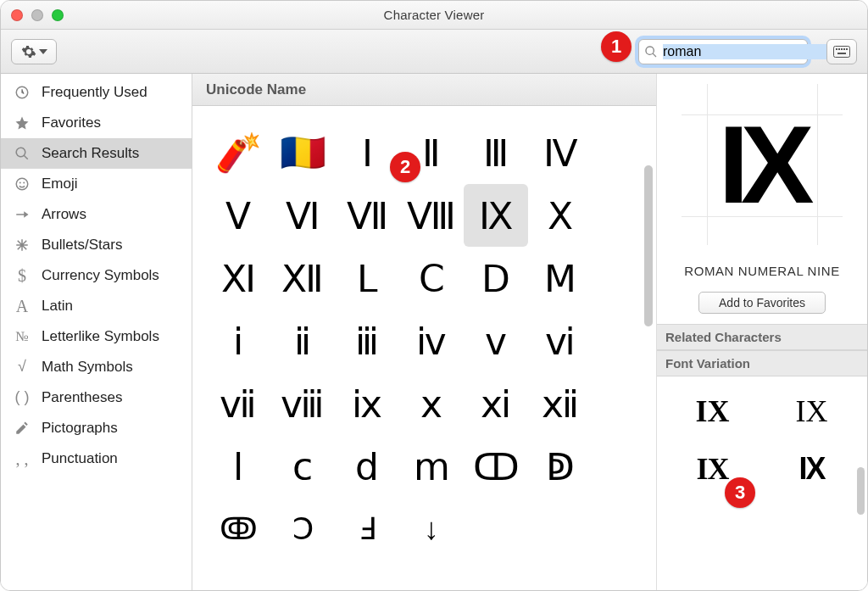 This screenshot has width=868, height=591. I want to click on character-cell: Ⅎ, so click(367, 529).